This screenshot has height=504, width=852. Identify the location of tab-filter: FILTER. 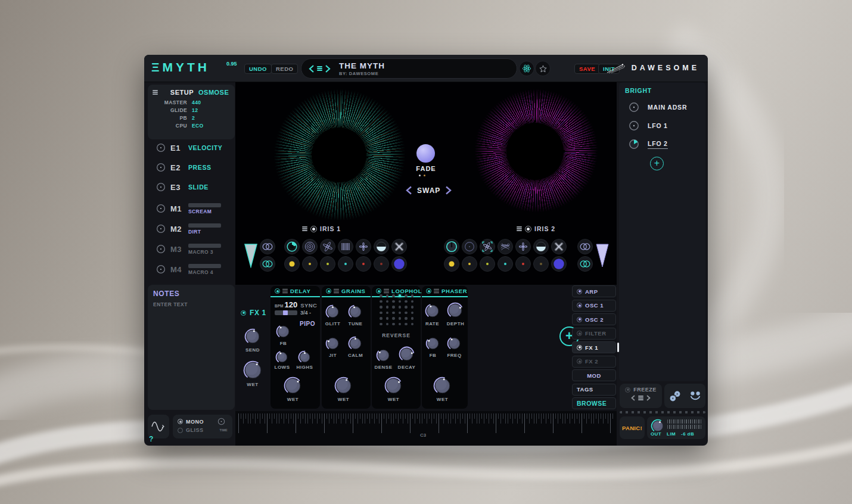
(594, 334).